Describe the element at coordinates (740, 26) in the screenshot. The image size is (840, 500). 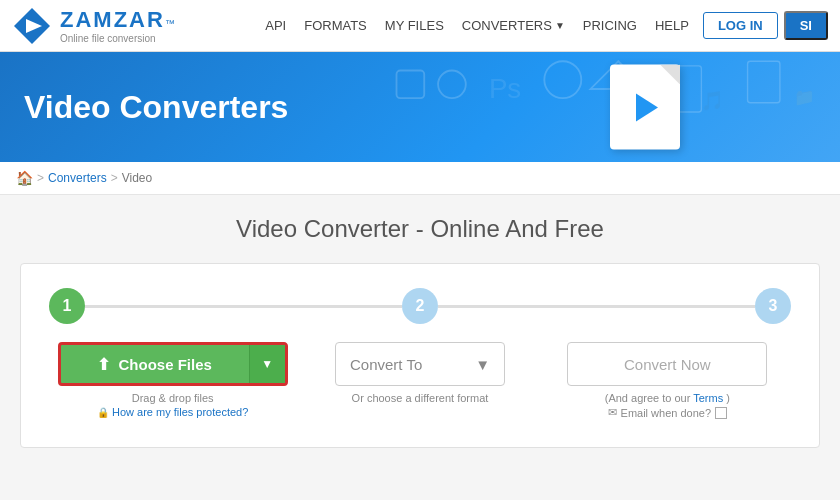
I see `login-button: LOG IN` at that location.